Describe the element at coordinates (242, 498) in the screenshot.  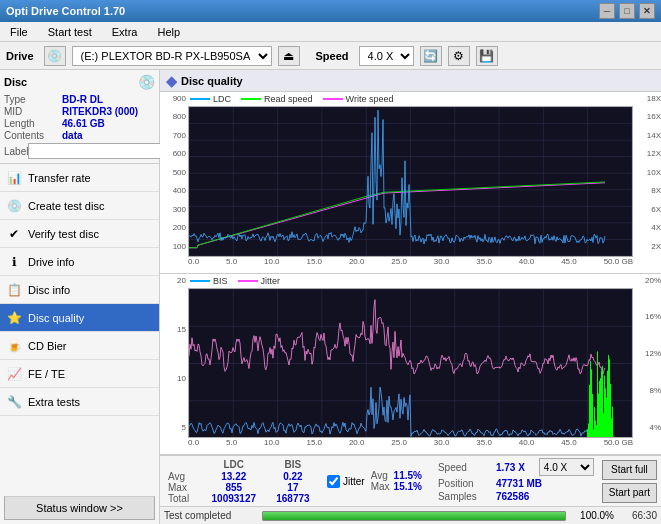
I see `table-row-total: Total 10093127 168773` at that location.